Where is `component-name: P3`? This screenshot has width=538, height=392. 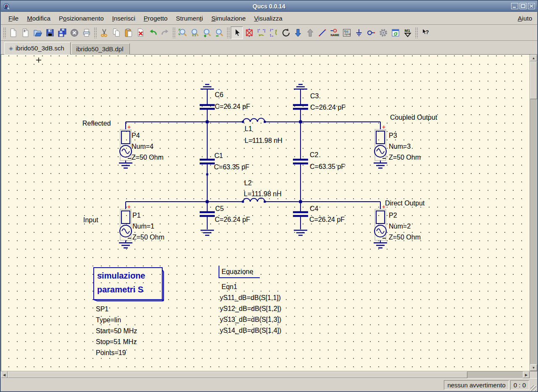 component-name: P3 is located at coordinates (393, 135).